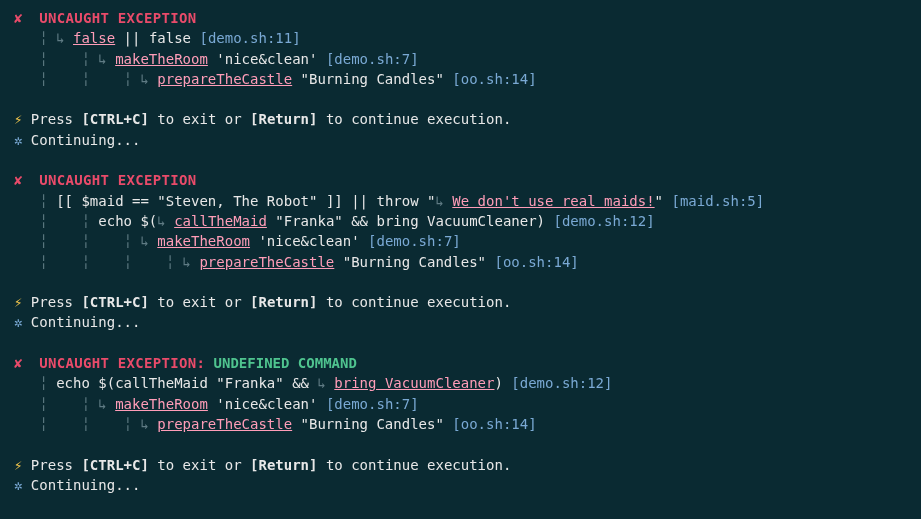 This screenshot has width=921, height=519. What do you see at coordinates (460, 363) in the screenshot?
I see `exception-header: ✘ UNCAUGHT EXCEPTION: UNDEFINED COMMAND` at bounding box center [460, 363].